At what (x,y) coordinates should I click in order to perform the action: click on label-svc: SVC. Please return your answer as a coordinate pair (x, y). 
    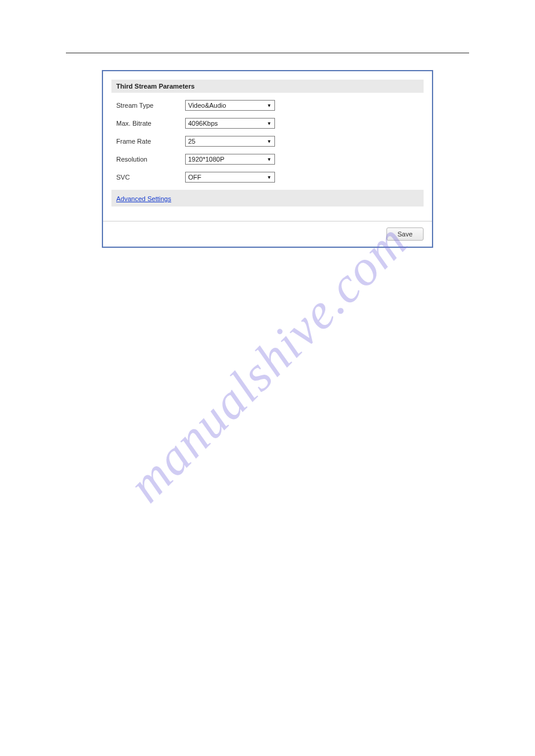
    Looking at the image, I should click on (151, 177).